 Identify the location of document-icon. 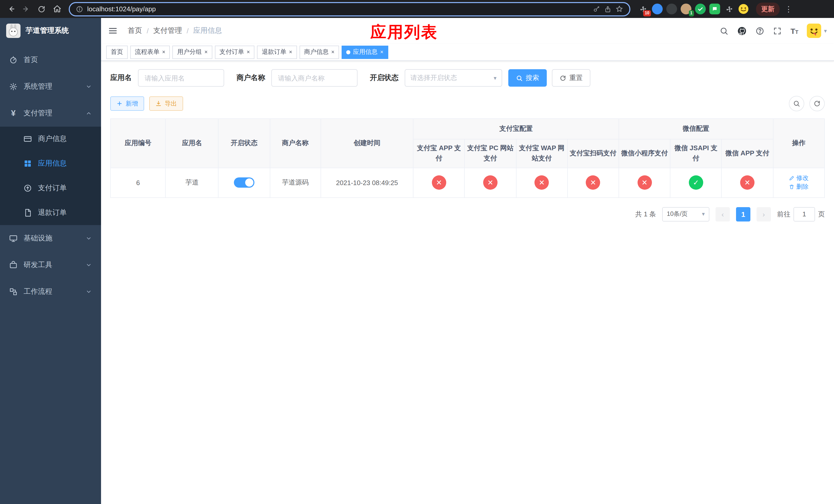
(28, 213).